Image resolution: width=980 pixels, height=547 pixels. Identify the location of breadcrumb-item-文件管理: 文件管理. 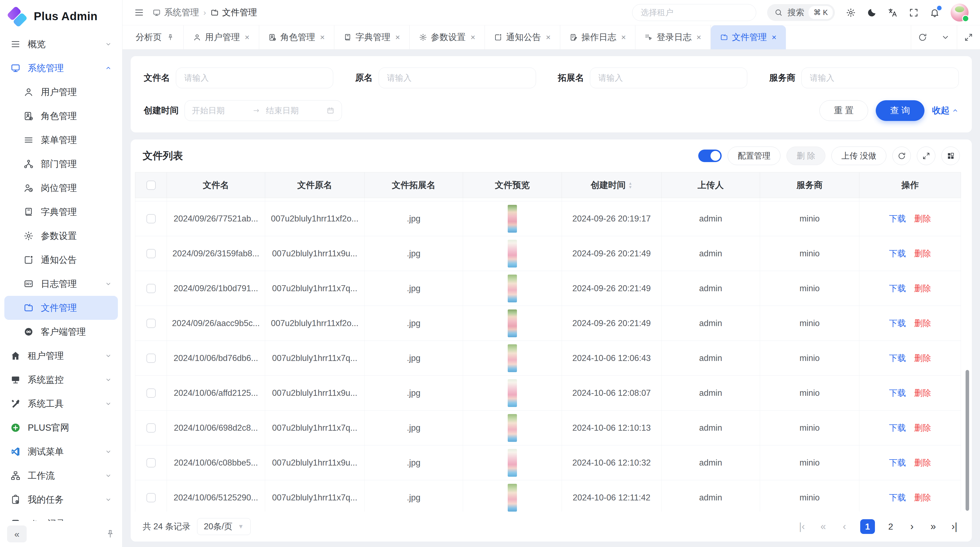
(234, 13).